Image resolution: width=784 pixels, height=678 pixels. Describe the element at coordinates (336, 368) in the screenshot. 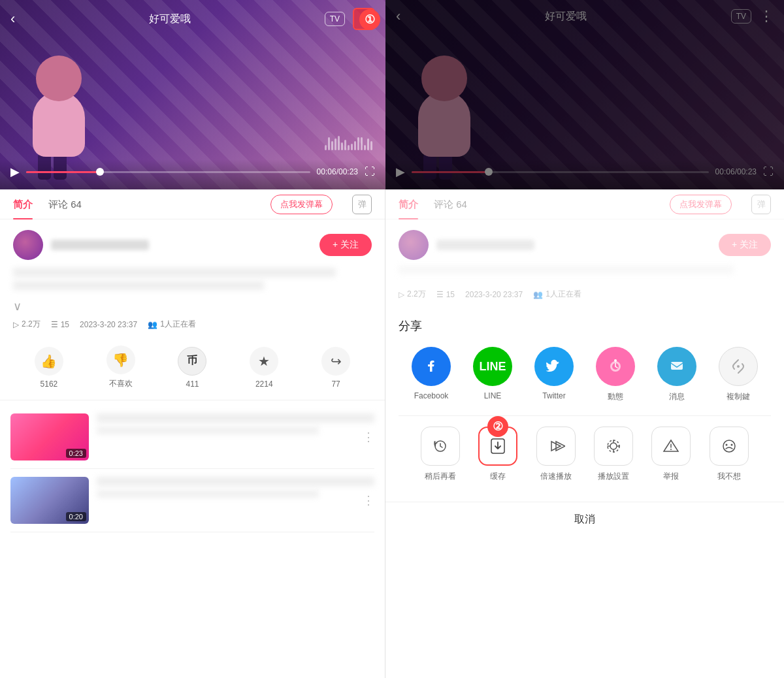

I see `action-share: ↪ 77` at that location.